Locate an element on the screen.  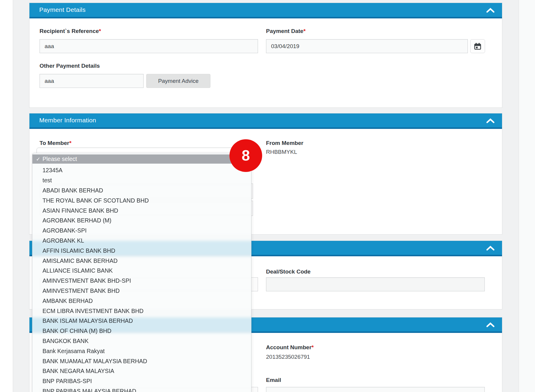
dropdown-option: AMINVESTMENT BANK BHD is located at coordinates (142, 291).